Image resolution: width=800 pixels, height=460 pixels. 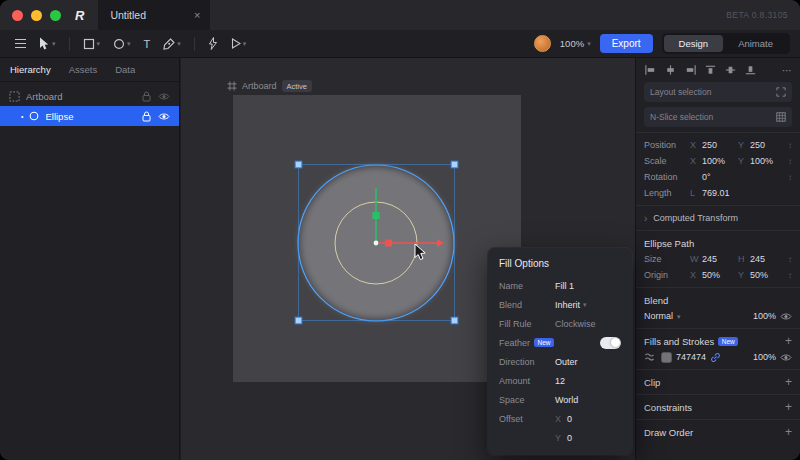 I want to click on amount-label: Amount, so click(x=527, y=381).